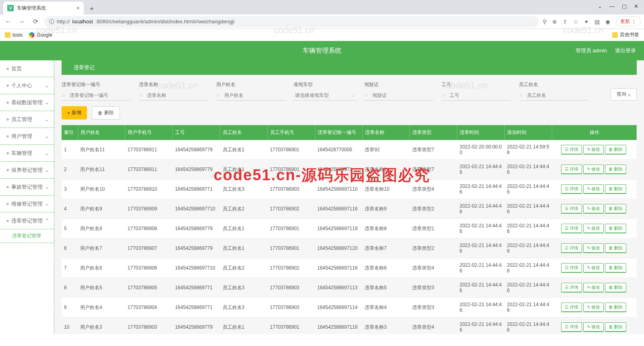  What do you see at coordinates (18, 35) in the screenshot?
I see `bookmark-label: tools` at bounding box center [18, 35].